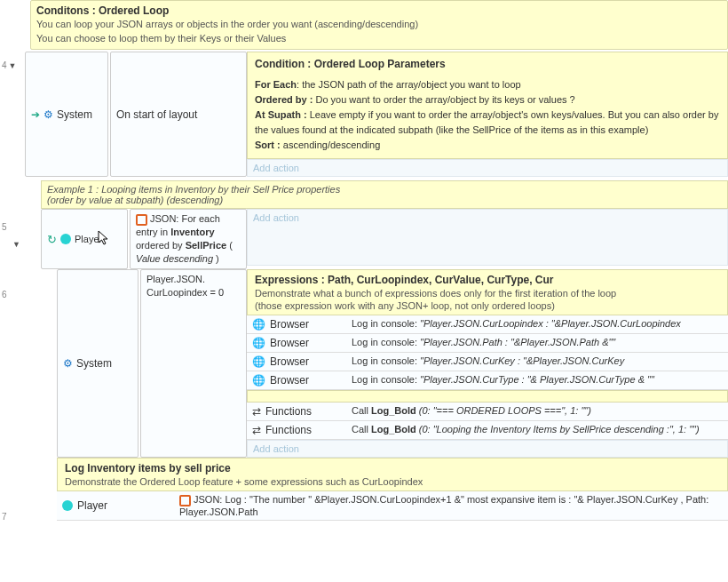 Image resolution: width=728 pixels, height=582 pixels. Describe the element at coordinates (487, 292) in the screenshot. I see `expressions-header: Expressions : Path, CurLoopindex, CurVal…` at that location.